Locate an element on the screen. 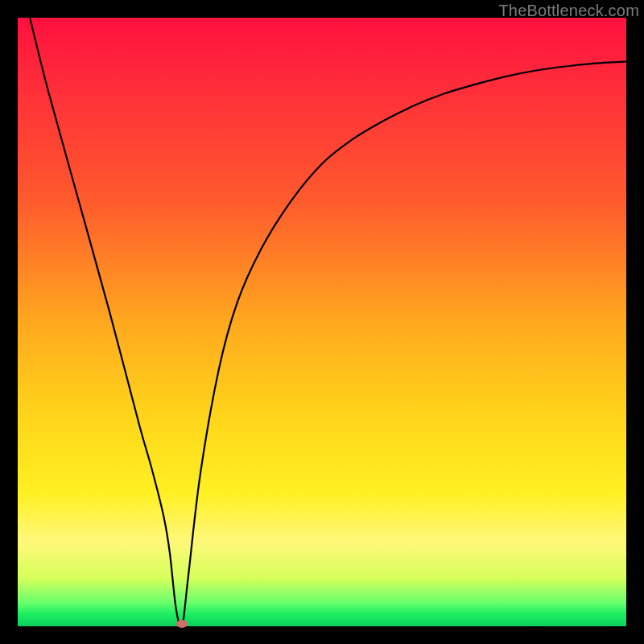 The height and width of the screenshot is (644, 644). minimum-marker-dot is located at coordinates (182, 624).